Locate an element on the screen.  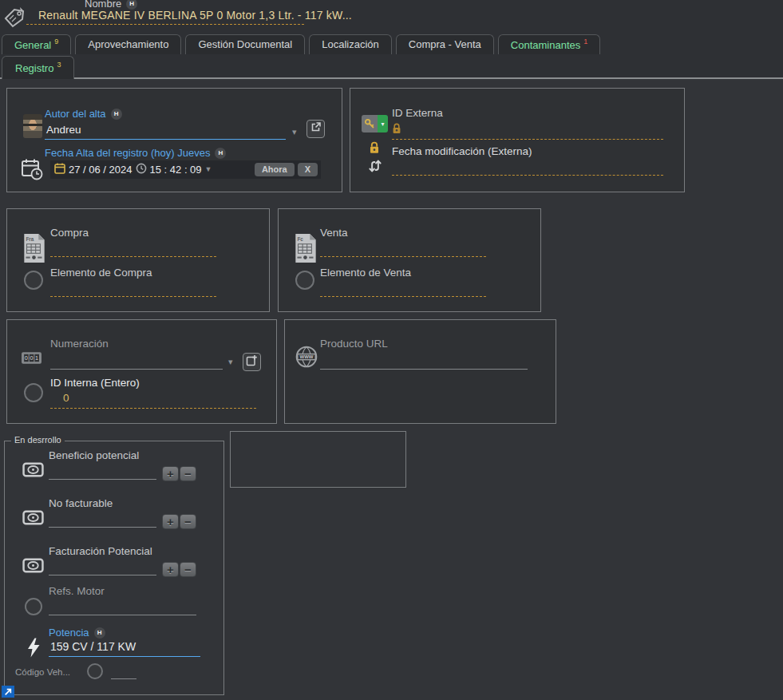
calendar-clock-icon is located at coordinates (32, 171).